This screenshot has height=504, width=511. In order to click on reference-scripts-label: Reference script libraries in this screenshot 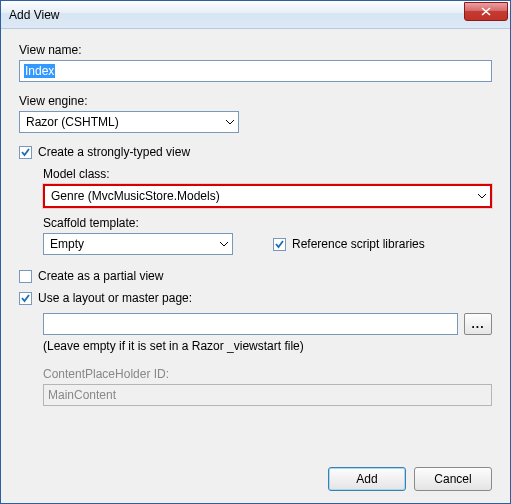, I will do `click(358, 244)`.